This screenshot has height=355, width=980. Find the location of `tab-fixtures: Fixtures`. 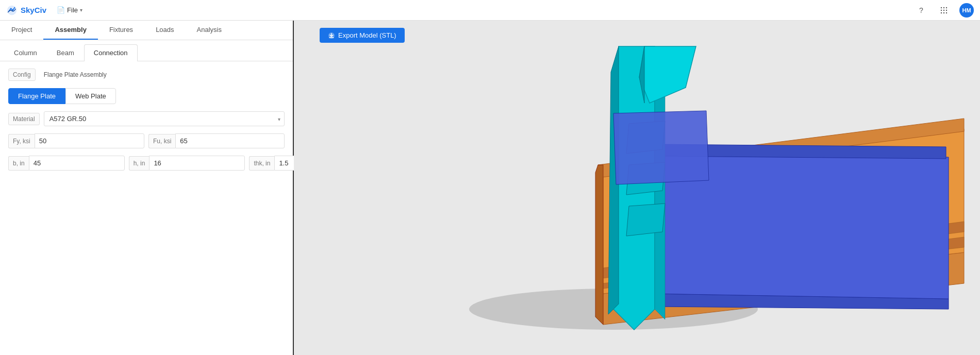

tab-fixtures: Fixtures is located at coordinates (121, 30).